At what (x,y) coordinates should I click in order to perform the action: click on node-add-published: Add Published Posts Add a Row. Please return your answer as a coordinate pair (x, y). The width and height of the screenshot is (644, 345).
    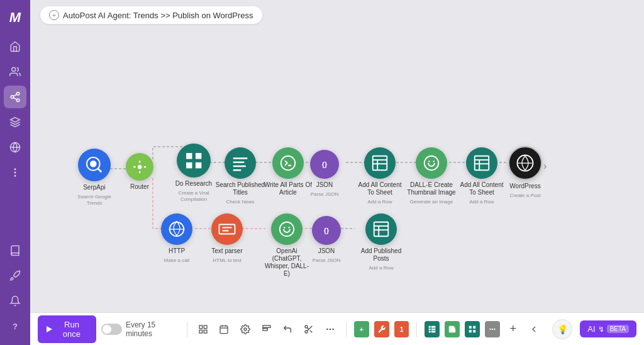
    Looking at the image, I should click on (381, 242).